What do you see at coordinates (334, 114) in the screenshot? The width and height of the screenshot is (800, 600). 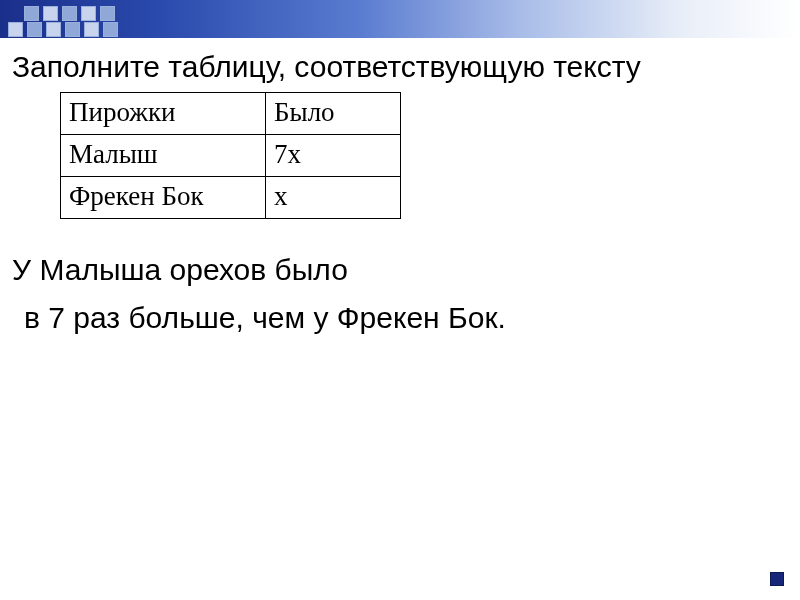 I see `cell: Было` at bounding box center [334, 114].